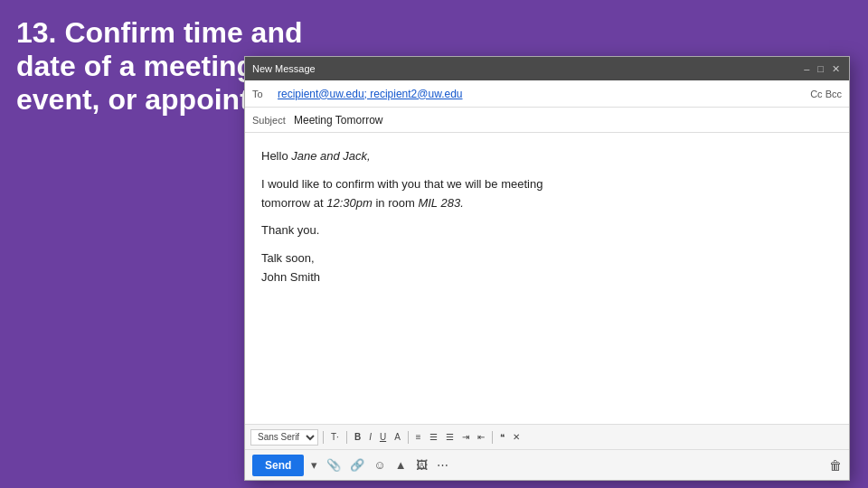 The width and height of the screenshot is (868, 488). Describe the element at coordinates (541, 94) in the screenshot. I see `to-value: recipient@uw.edu; recipient2@uw.edu` at that location.